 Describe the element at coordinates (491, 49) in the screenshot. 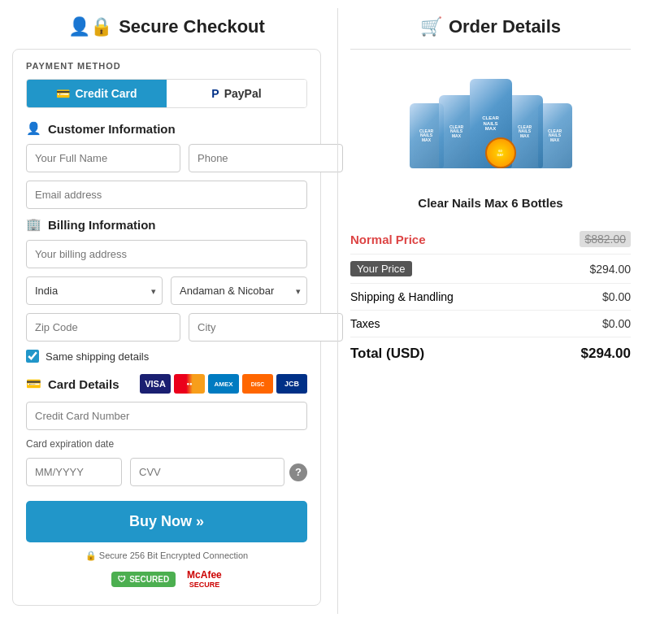

I see `header-divider` at that location.